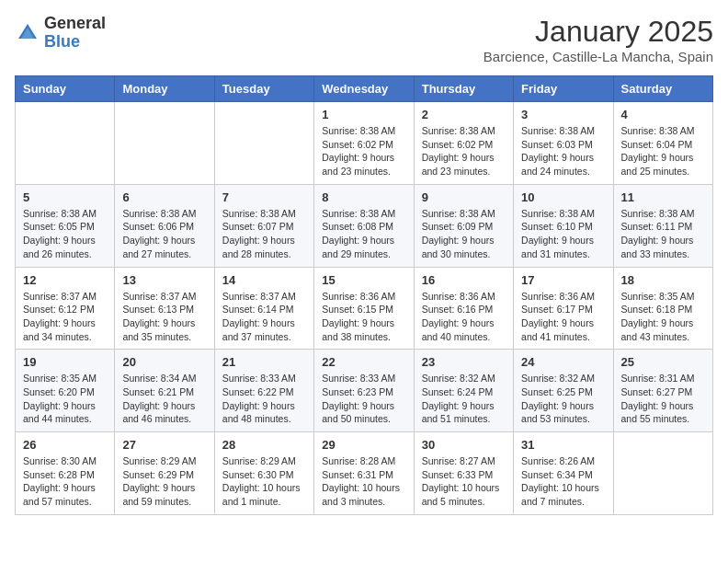  What do you see at coordinates (463, 316) in the screenshot?
I see `day-detail: Sunrise: 8:36 AMSunset: 6:16 PMDaylight:…` at bounding box center [463, 316].